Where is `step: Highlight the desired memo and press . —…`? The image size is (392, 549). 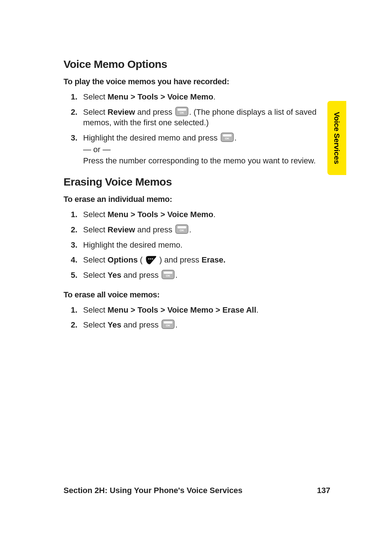 step: Highlight the desired memo and press . —… is located at coordinates (207, 150).